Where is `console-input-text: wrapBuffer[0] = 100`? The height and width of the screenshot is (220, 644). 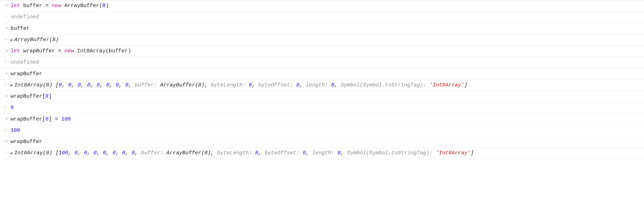 console-input-text: wrapBuffer[0] = 100 is located at coordinates (326, 119).